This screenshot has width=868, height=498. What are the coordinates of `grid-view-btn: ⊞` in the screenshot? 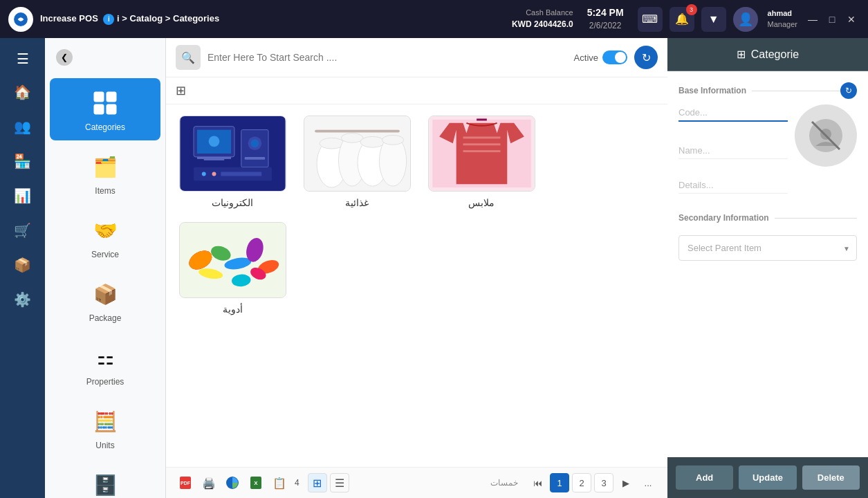 It's located at (317, 483).